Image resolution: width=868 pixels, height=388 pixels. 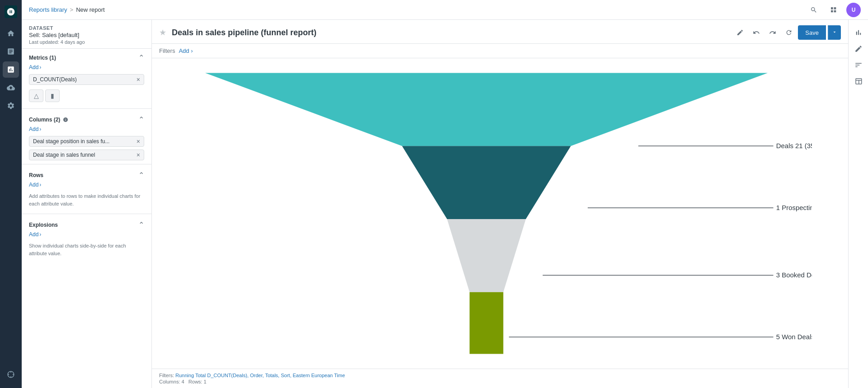 I want to click on footer-filter-totals: Totals,, so click(x=272, y=375).